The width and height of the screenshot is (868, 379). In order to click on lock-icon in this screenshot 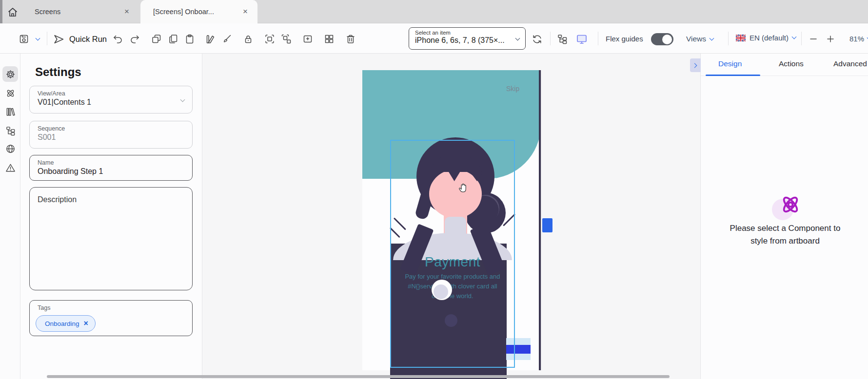, I will do `click(248, 39)`.